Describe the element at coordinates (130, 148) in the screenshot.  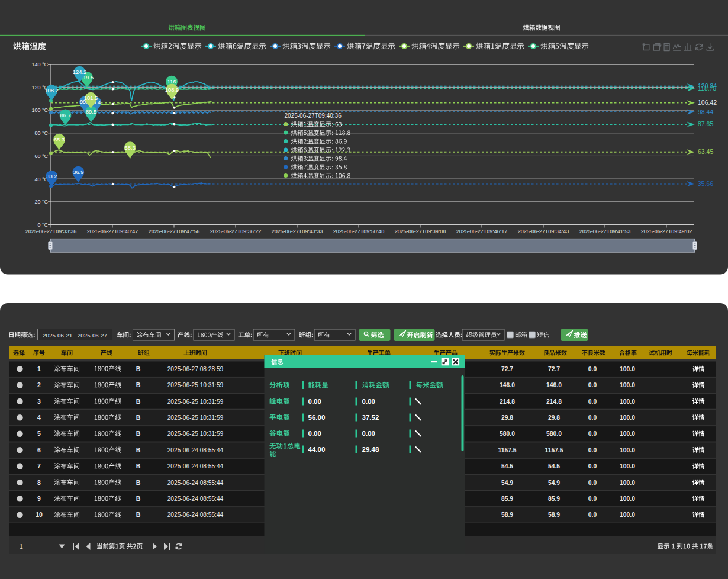
I see `svg-text: 58.3` at that location.